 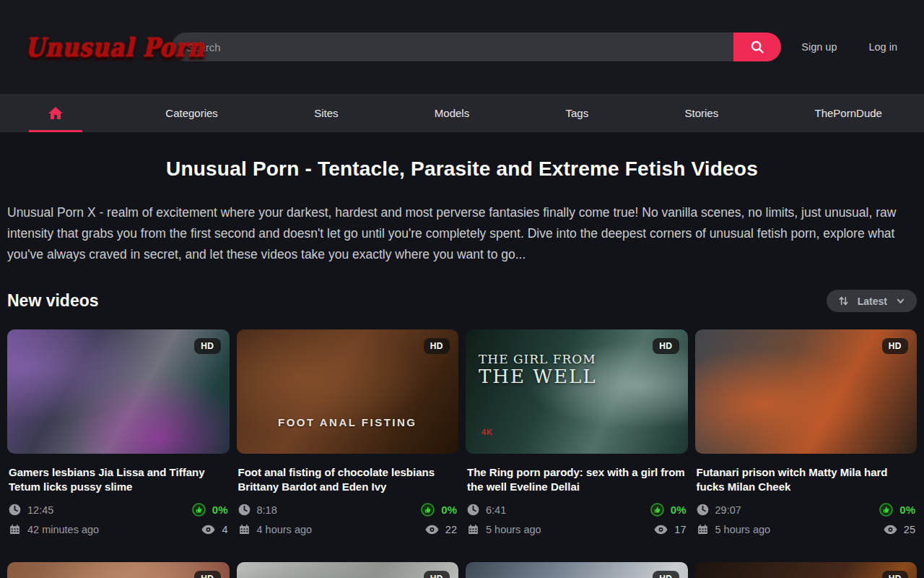 I want to click on video-thumbnail: HD THE GIRL FROM THE WELL 4K, so click(x=577, y=392).